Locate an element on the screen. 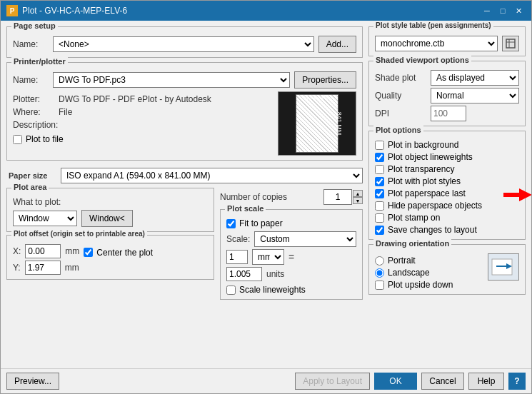  preview-paper is located at coordinates (317, 123).